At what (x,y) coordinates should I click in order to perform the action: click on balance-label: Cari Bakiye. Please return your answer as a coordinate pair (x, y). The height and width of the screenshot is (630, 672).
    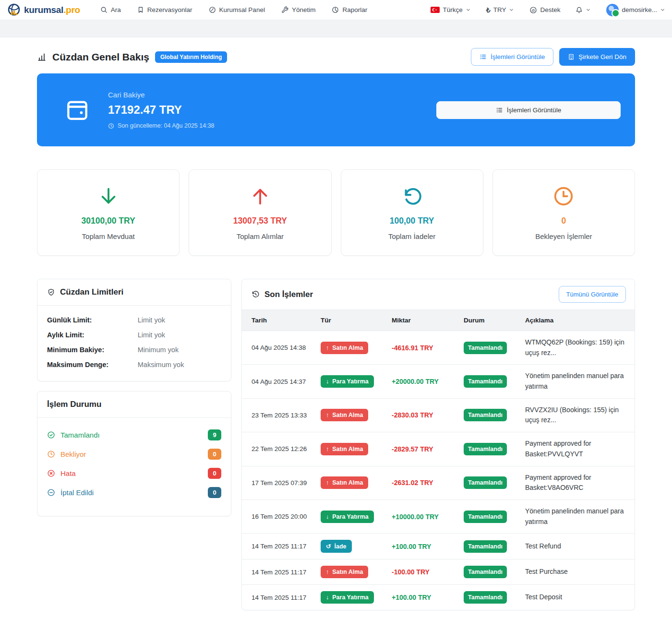
    Looking at the image, I should click on (161, 95).